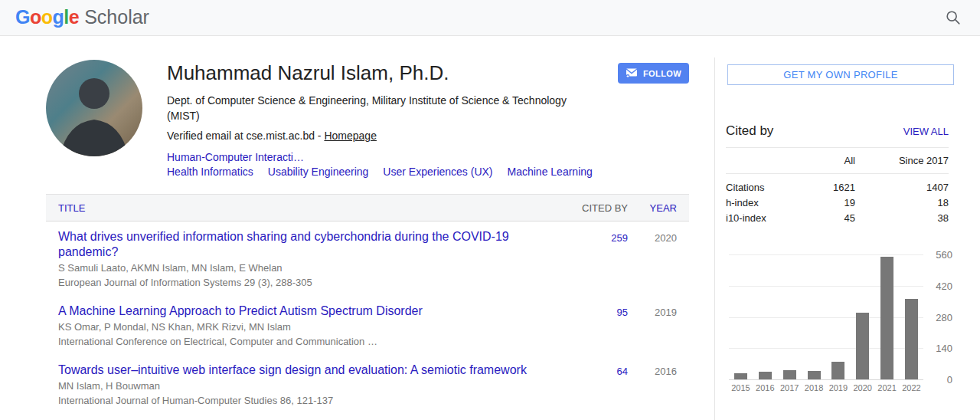 The image size is (980, 420). What do you see at coordinates (596, 369) in the screenshot?
I see `cited-by-count-link: 64` at bounding box center [596, 369].